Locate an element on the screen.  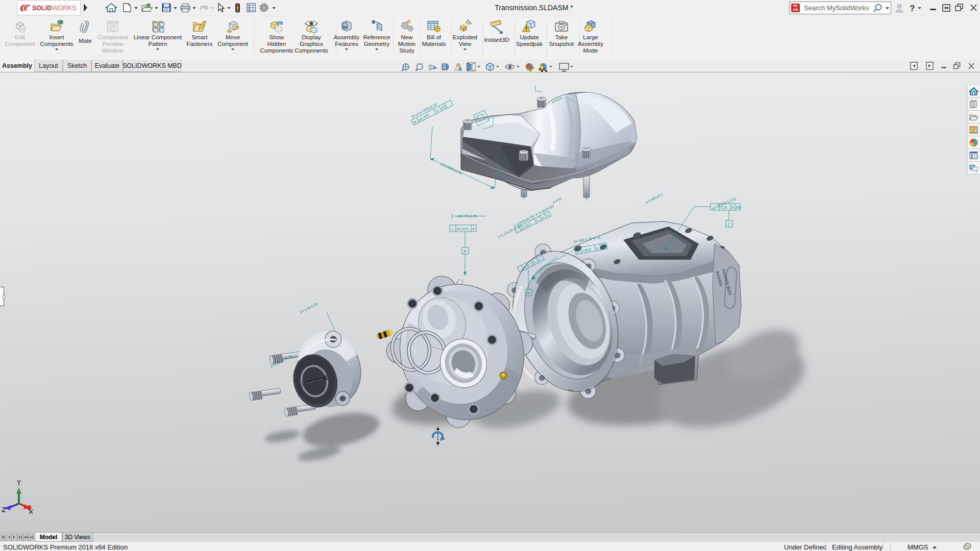
svg-text: 110.2666±0.50 is located at coordinates (451, 168).